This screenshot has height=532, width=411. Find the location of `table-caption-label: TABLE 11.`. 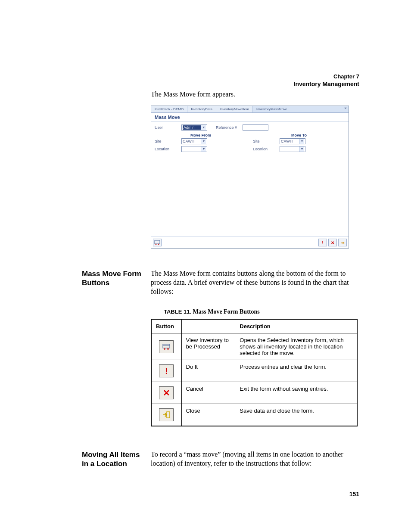

table-caption-label: TABLE 11. is located at coordinates (177, 312).